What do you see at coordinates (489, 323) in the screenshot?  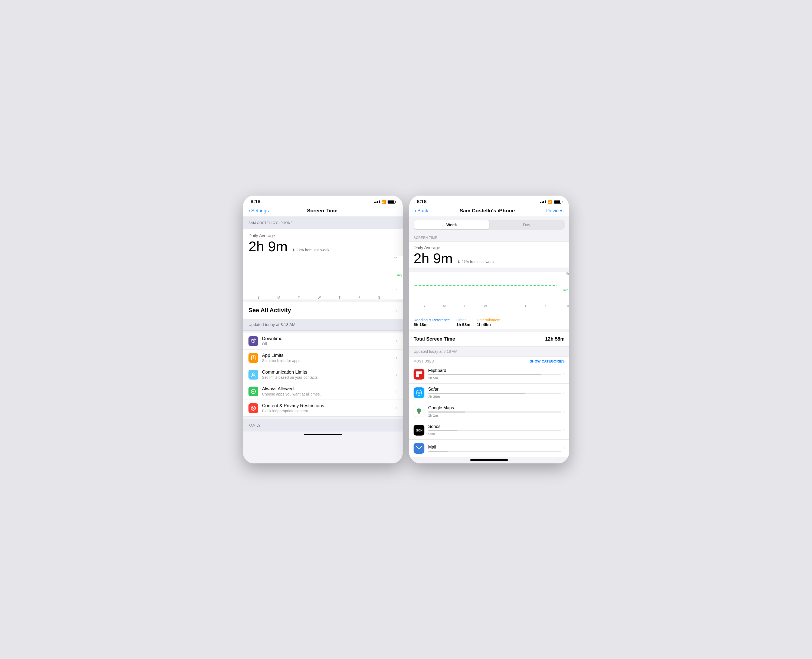 I see `categories-legend: Reading & Reference 5h 18m Other 1h 58m …` at bounding box center [489, 323].